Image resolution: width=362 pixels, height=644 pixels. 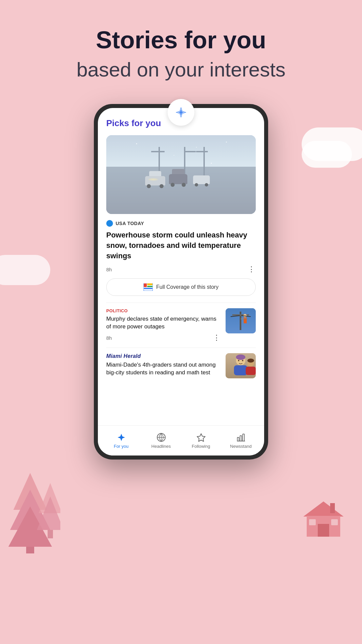 I want to click on snow-p2, so click(x=174, y=155).